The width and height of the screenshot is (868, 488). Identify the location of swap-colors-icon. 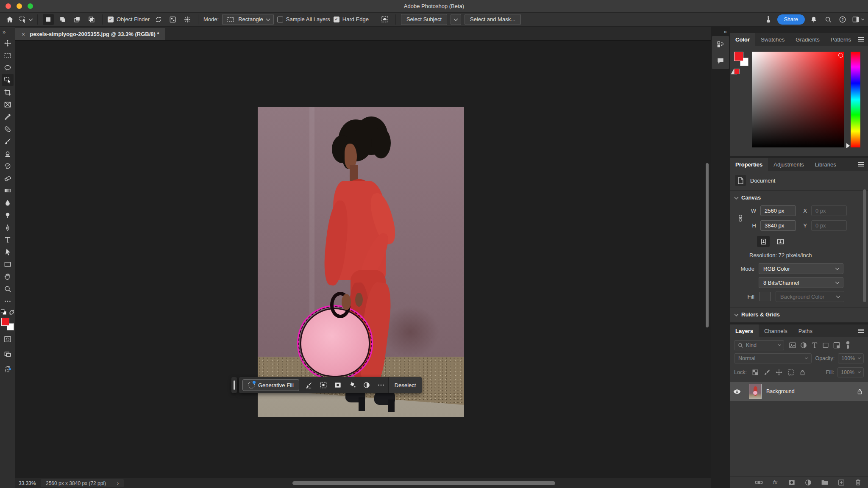
(12, 312).